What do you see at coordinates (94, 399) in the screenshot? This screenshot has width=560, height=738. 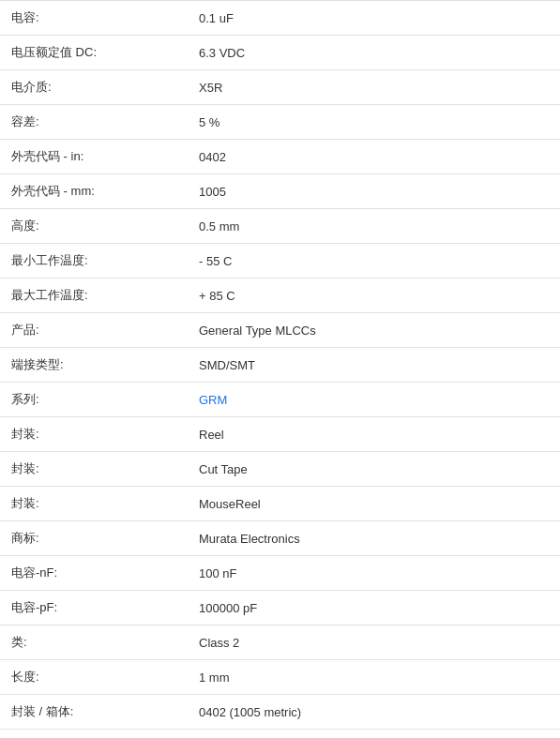 I see `spec-label: 系列:` at bounding box center [94, 399].